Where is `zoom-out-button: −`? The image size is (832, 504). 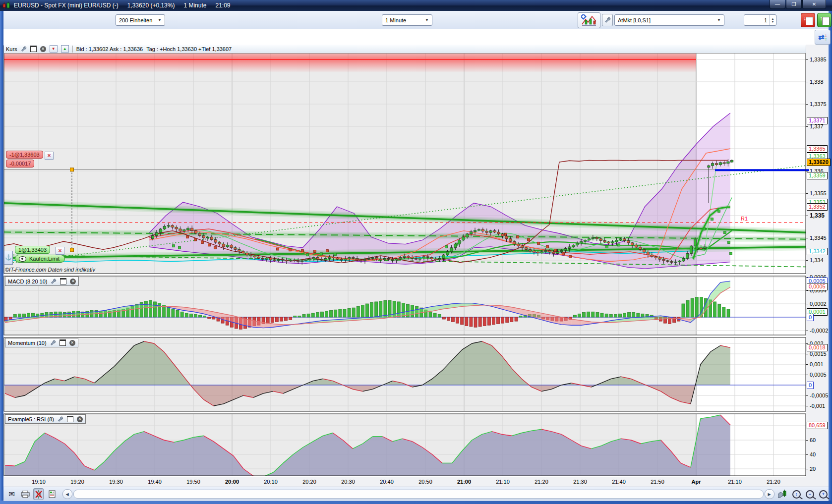
zoom-out-button: − is located at coordinates (810, 494).